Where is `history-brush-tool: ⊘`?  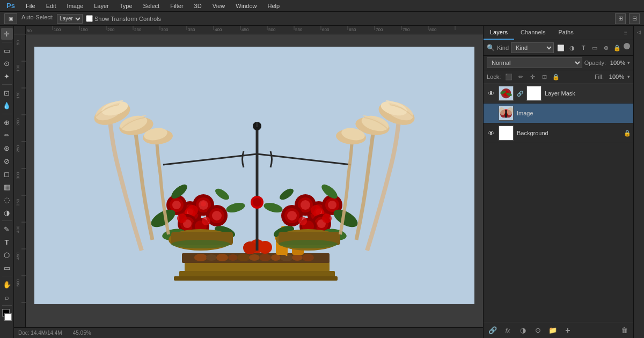
history-brush-tool: ⊘ is located at coordinates (7, 161).